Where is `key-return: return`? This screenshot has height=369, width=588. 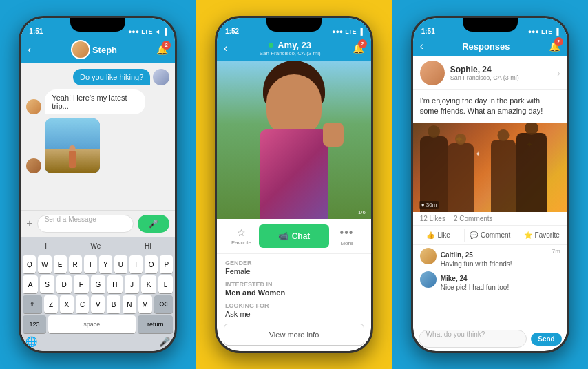 key-return: return is located at coordinates (156, 324).